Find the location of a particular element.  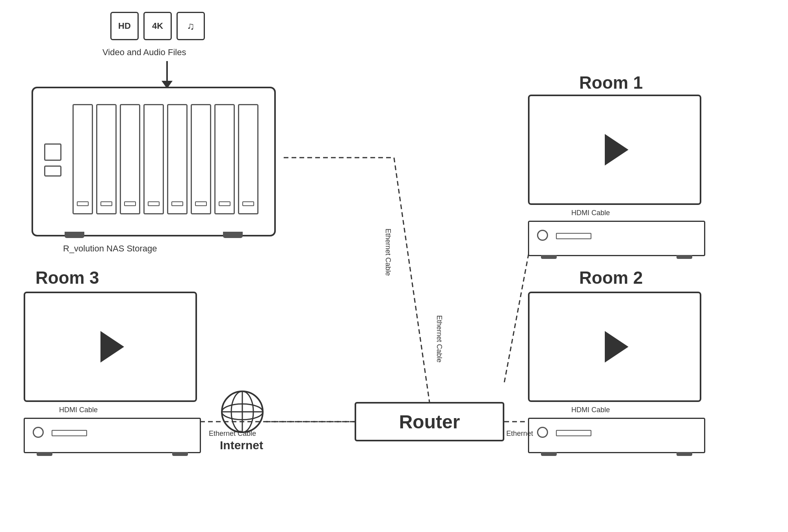

room1-hdmi-label: HDMI Cable is located at coordinates (591, 213).